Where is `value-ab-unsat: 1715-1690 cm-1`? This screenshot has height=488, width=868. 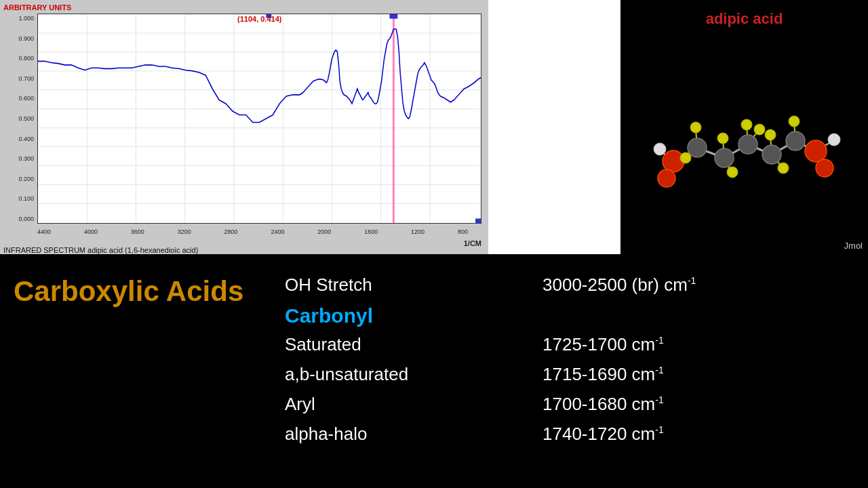
value-ab-unsat: 1715-1690 cm-1 is located at coordinates (604, 374).